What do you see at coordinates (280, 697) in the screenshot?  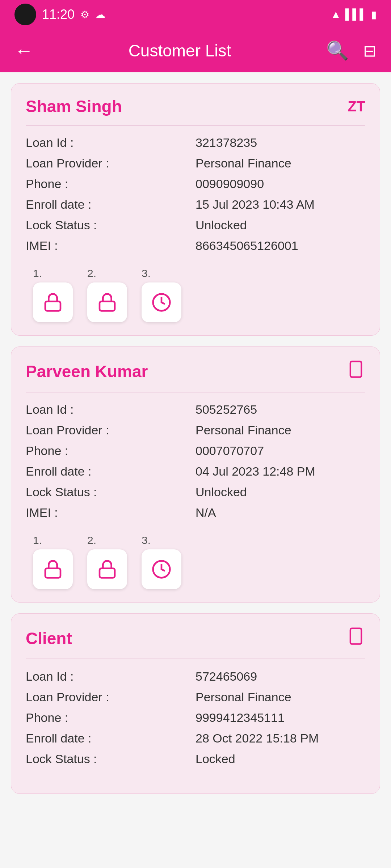 I see `value-loan-provider-2: Personal Finance` at bounding box center [280, 697].